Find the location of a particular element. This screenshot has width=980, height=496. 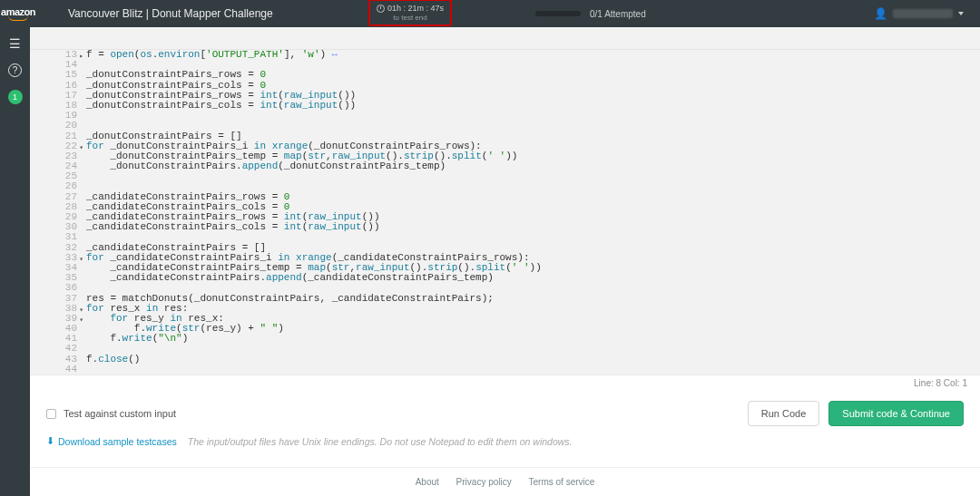

code-line: 18_donutConstraintPairs_cols = int(raw_i… is located at coordinates (505, 105).